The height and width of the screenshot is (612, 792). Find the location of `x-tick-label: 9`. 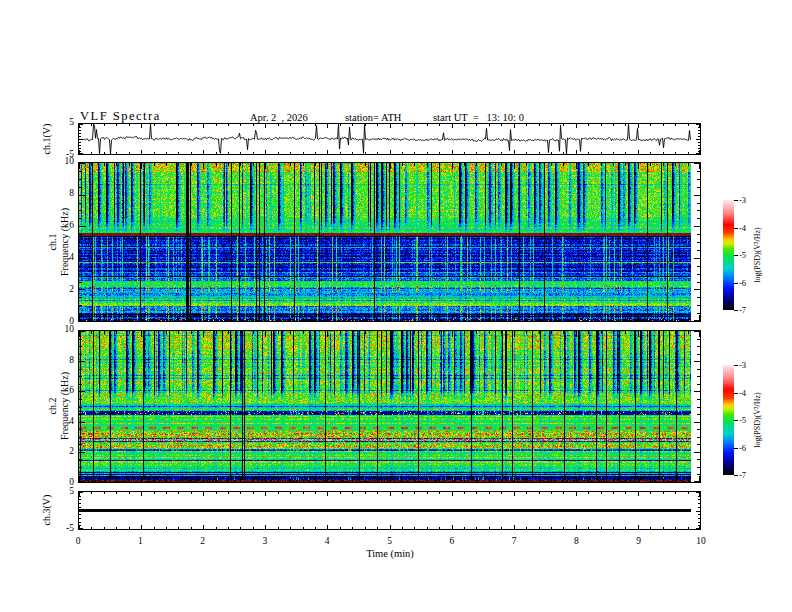

x-tick-label: 9 is located at coordinates (639, 542).